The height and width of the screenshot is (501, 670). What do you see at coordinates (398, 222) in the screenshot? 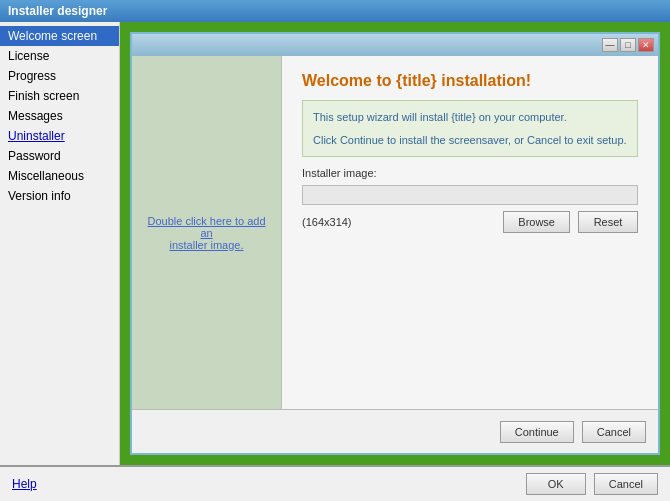
I see `image-size-text: (164x314)` at bounding box center [398, 222].